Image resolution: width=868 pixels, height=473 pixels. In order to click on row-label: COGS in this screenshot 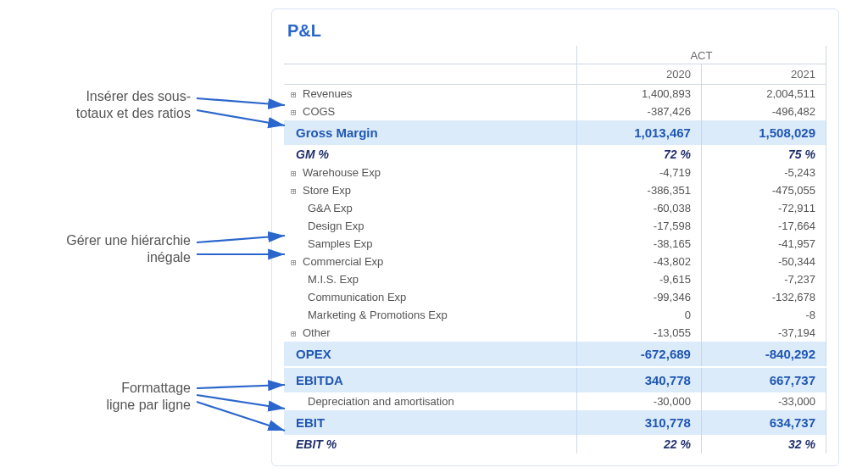, I will do `click(319, 112)`.